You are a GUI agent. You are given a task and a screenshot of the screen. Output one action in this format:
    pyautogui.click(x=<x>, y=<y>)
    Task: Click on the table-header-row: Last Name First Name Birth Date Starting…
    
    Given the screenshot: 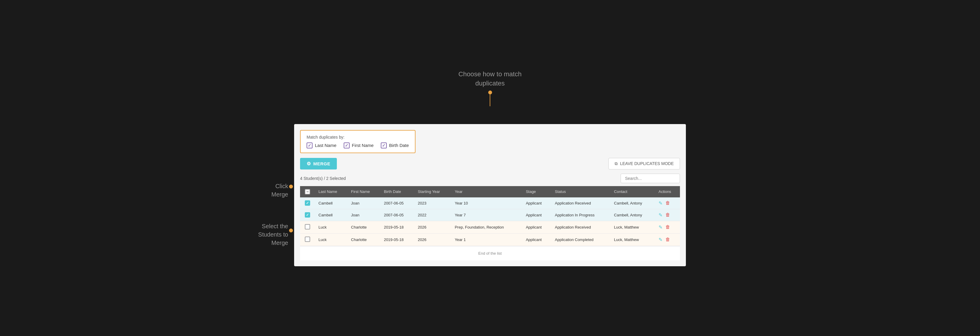 What is the action you would take?
    pyautogui.click(x=490, y=192)
    